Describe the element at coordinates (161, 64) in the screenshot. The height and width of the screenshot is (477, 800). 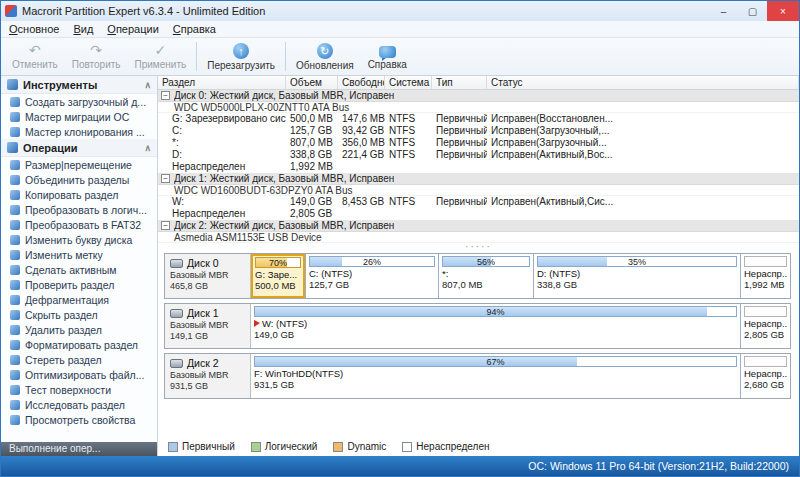
I see `apply-label: Применить` at that location.